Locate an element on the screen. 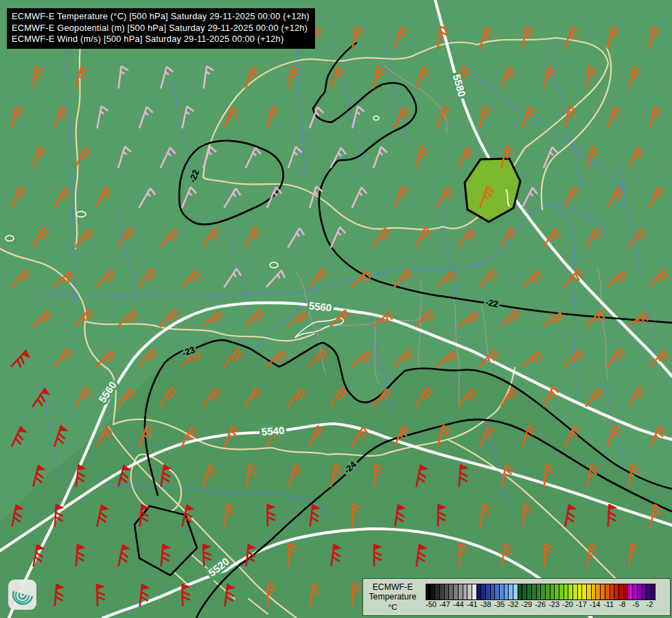  legend-tick-label: -38 is located at coordinates (486, 604).